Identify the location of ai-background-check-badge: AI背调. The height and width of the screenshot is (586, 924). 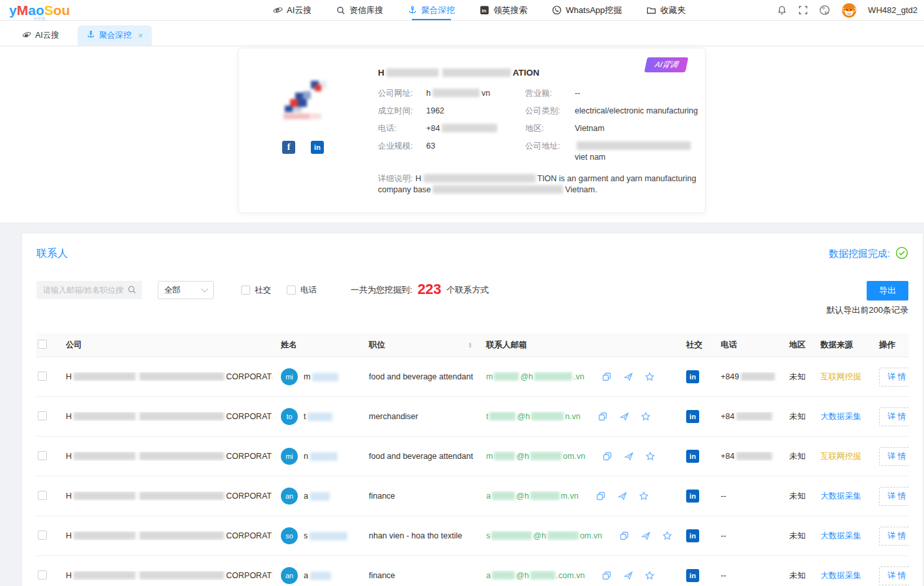
(666, 65).